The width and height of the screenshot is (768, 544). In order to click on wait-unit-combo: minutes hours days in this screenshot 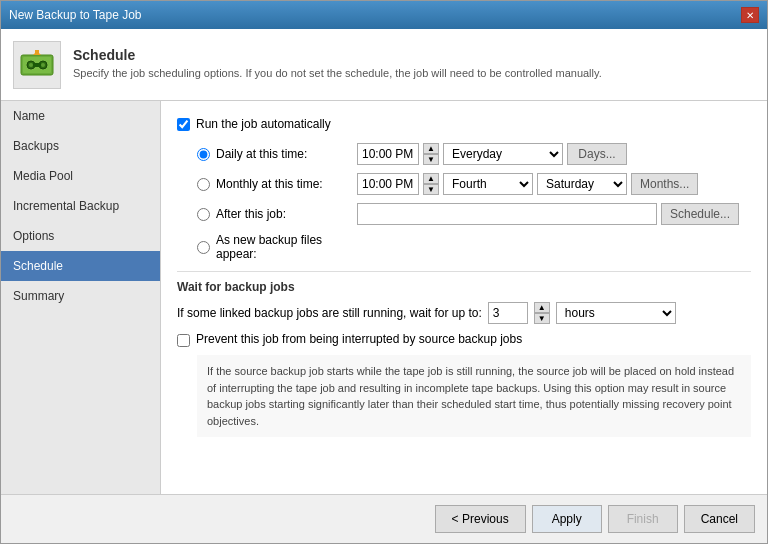, I will do `click(616, 313)`.